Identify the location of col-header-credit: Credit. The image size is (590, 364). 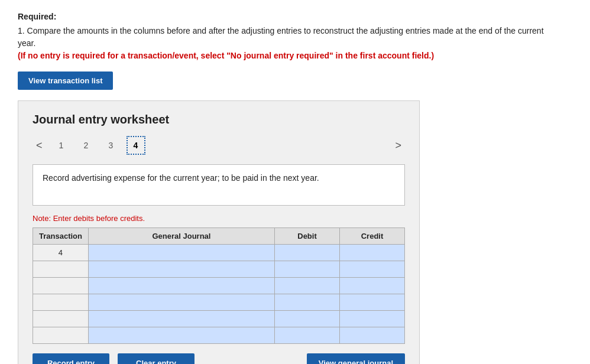
(372, 236).